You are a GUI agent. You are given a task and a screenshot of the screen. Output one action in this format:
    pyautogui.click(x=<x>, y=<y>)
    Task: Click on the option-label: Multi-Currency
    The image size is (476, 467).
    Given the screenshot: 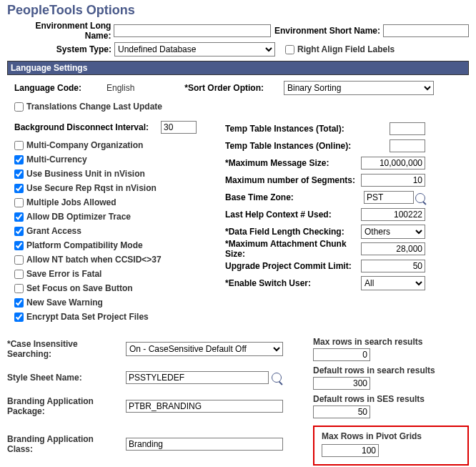 What is the action you would take?
    pyautogui.click(x=57, y=159)
    